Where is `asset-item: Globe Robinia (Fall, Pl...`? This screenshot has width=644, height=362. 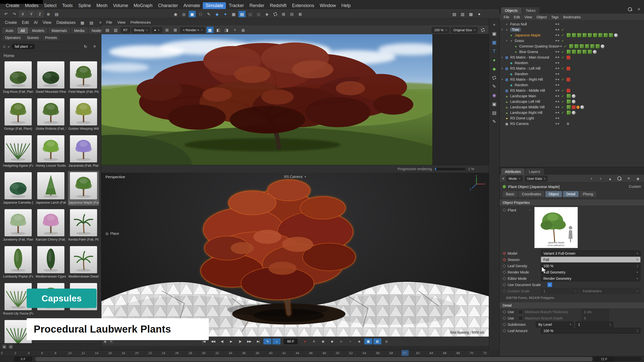
asset-item: Globe Robinia (Fall, Pl... is located at coordinates (51, 114).